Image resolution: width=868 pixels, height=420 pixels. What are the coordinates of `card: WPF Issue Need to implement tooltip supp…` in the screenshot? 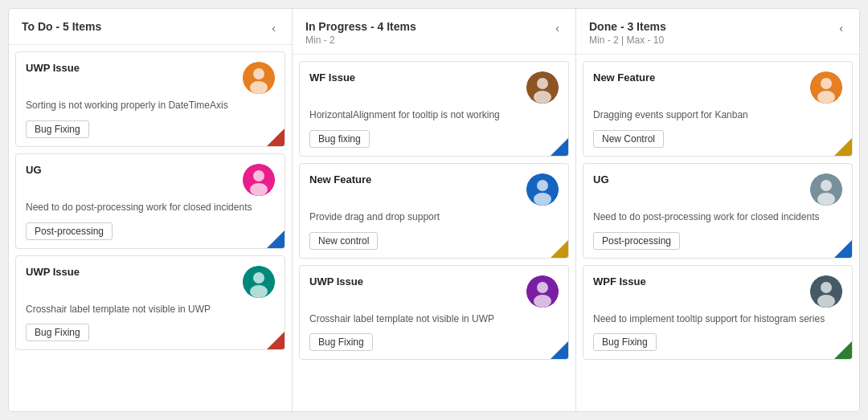 It's located at (718, 313).